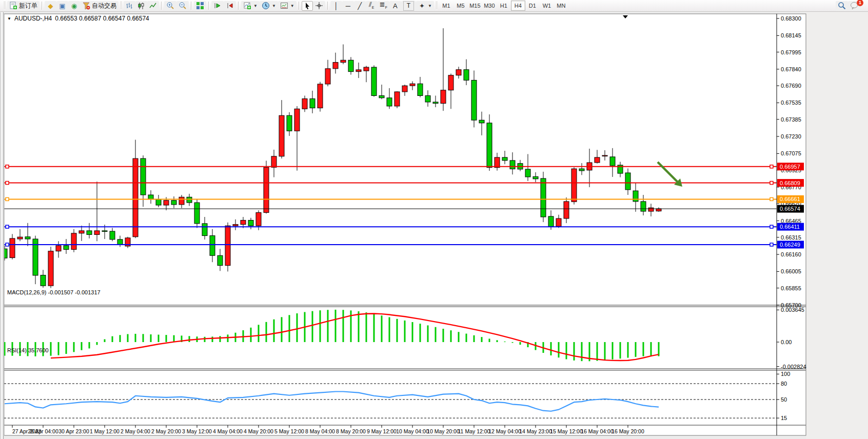  I want to click on periods-button: ▼, so click(269, 6).